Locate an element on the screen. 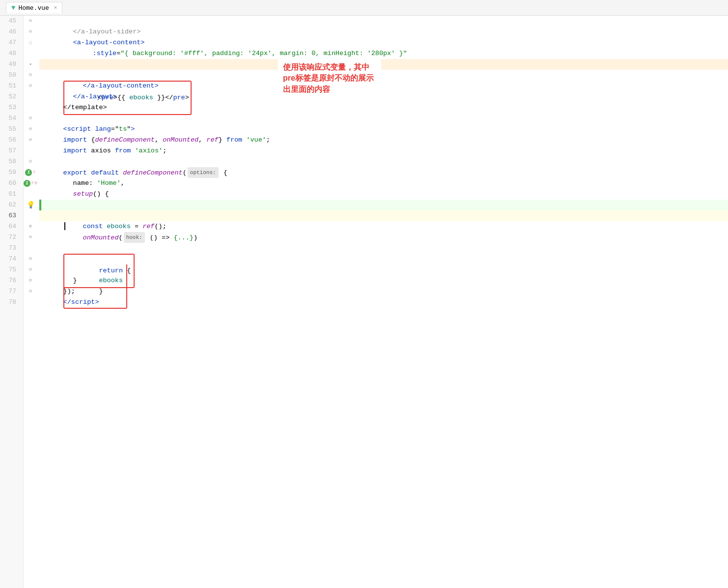  code-line-48: > is located at coordinates (384, 54).